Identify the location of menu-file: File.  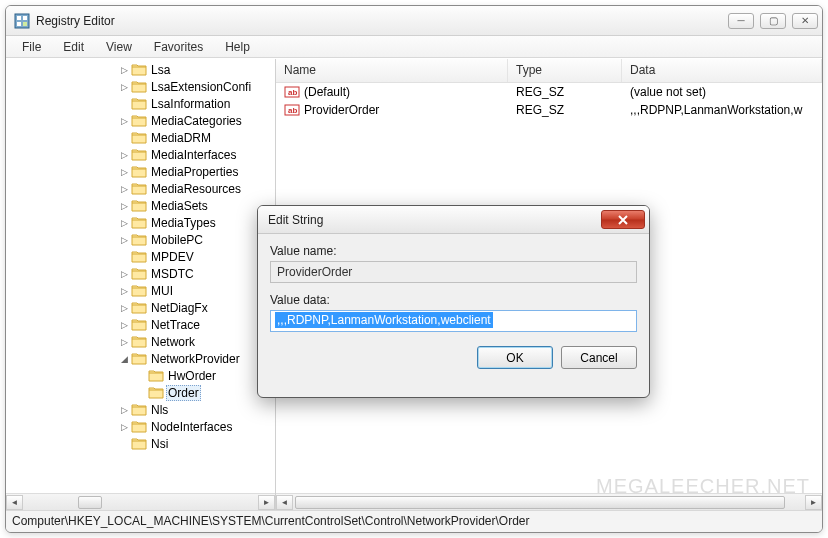
(32, 47).